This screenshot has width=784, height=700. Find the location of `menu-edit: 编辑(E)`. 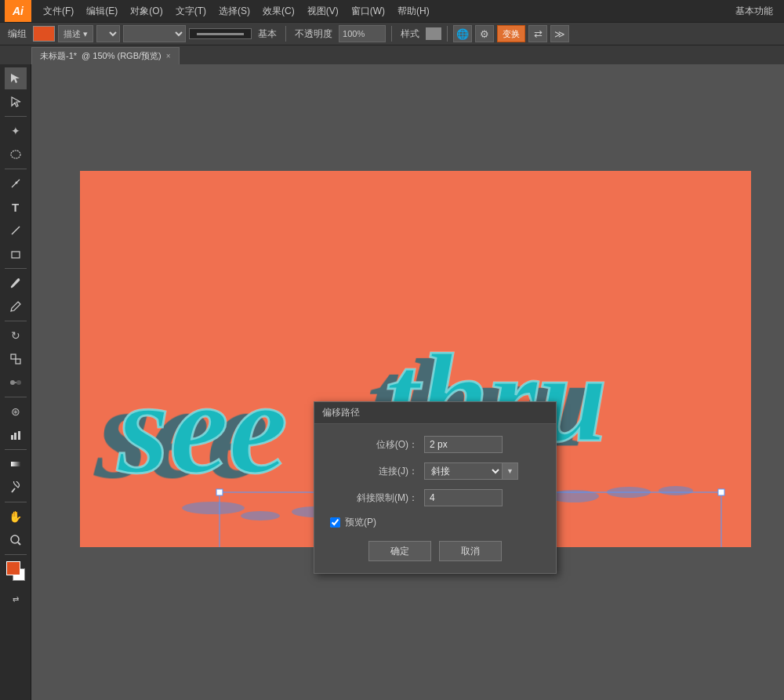

menu-edit: 编辑(E) is located at coordinates (102, 11).